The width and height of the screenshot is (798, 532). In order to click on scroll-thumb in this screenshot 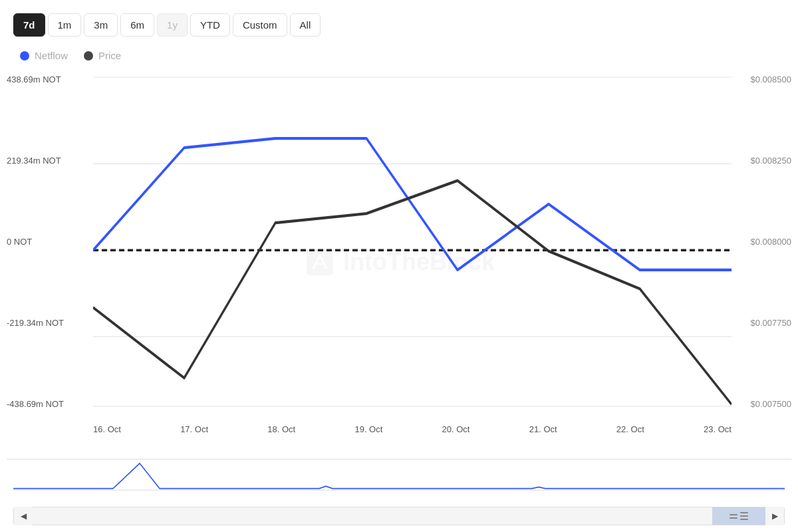, I will do `click(739, 516)`.